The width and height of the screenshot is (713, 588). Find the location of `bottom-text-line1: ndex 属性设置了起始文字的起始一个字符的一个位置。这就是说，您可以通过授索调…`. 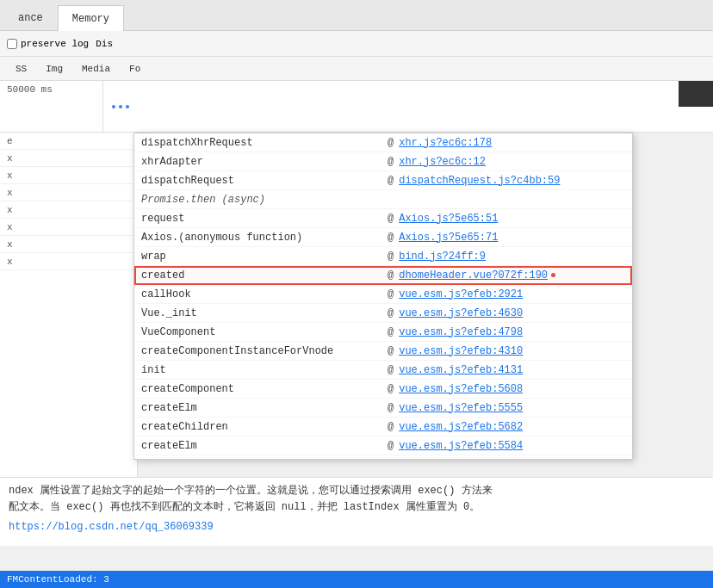

bottom-text-line1: ndex 属性设置了起始文字的起始一个字符的一个位置。这就是说，您可以通过授索调… is located at coordinates (356, 491).